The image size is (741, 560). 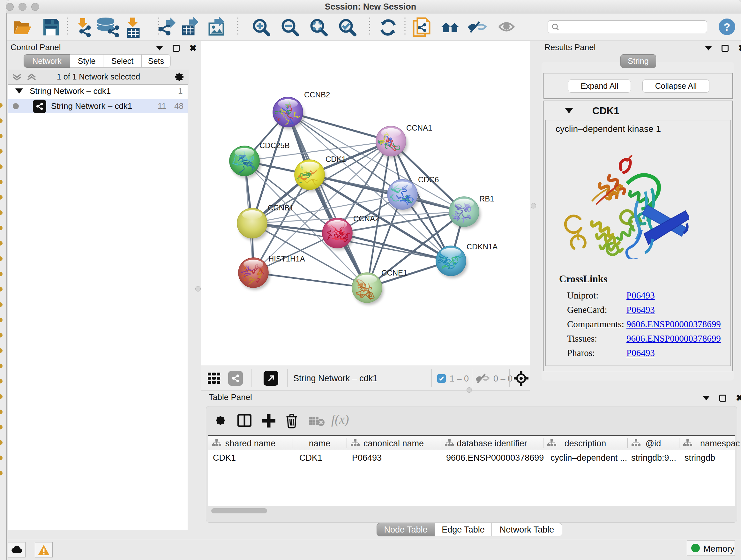 What do you see at coordinates (287, 259) in the screenshot?
I see `svg-text: HIST1H1A` at bounding box center [287, 259].